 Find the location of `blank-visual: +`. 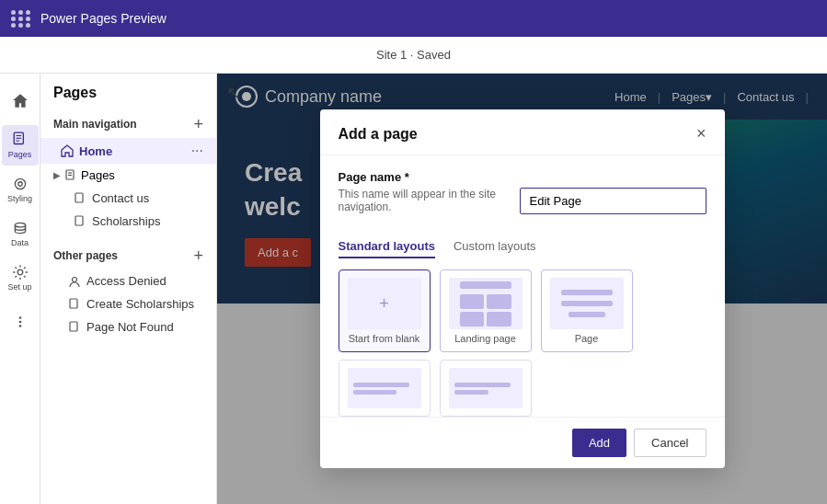

blank-visual: + is located at coordinates (385, 304).